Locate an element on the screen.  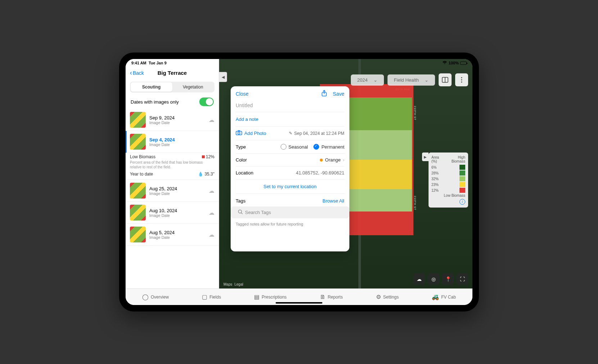
tractor-icon: 🚜 is located at coordinates (435, 297).